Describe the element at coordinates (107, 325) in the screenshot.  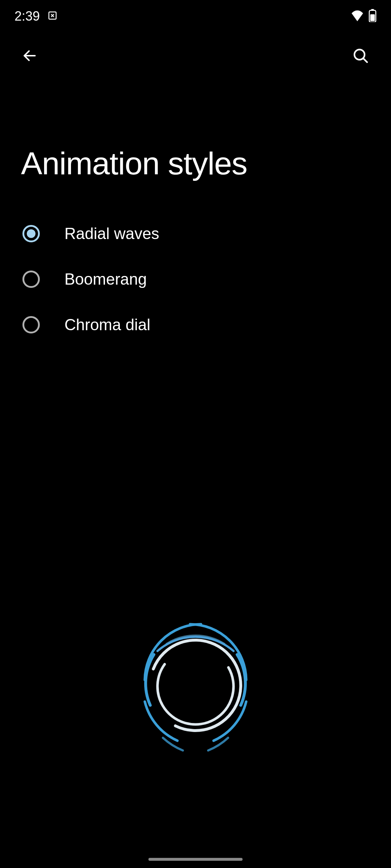
I see `radio-label: Chroma dial` at that location.